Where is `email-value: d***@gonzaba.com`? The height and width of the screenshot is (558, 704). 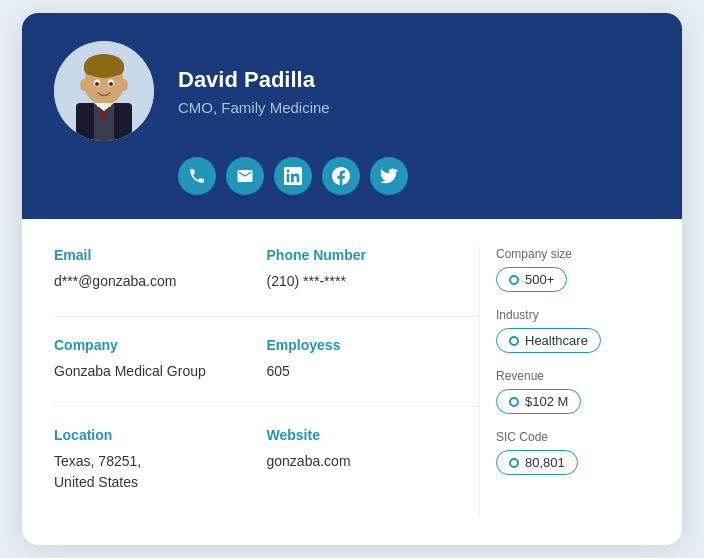 email-value: d***@gonzaba.com is located at coordinates (154, 282).